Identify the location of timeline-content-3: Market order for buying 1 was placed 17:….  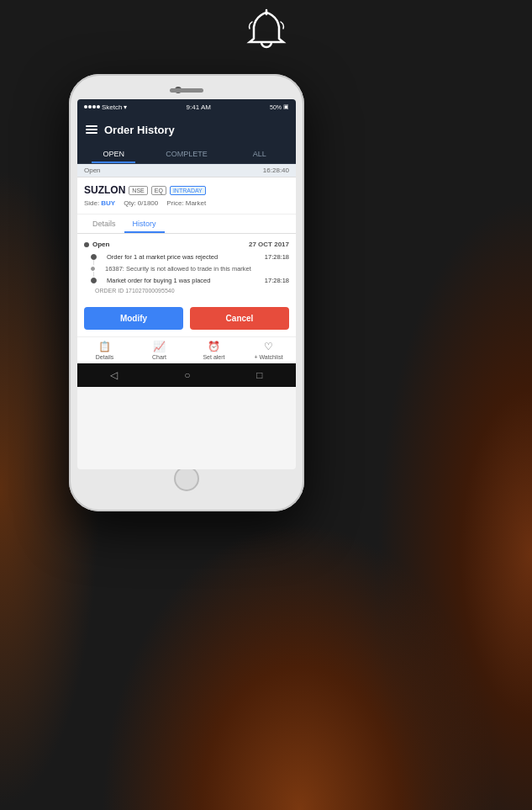
(198, 281).